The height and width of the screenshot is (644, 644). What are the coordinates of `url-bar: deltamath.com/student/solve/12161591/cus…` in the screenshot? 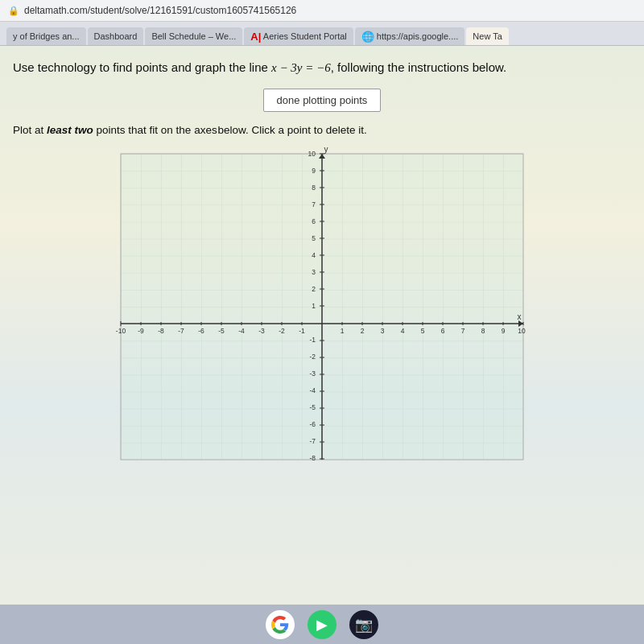 It's located at (330, 10).